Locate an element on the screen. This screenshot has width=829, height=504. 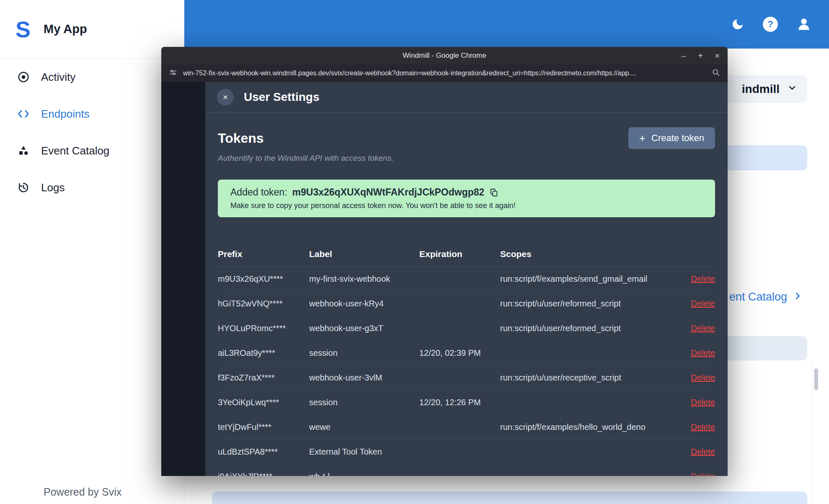
activity-icon is located at coordinates (23, 77).